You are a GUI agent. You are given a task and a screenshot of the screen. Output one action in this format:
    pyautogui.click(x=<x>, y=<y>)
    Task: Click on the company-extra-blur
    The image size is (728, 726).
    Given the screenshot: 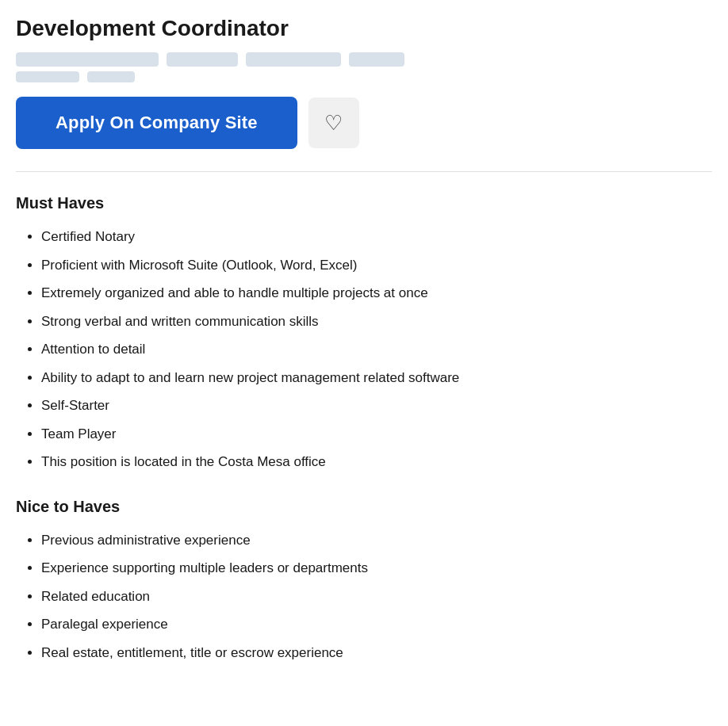 What is the action you would take?
    pyautogui.click(x=377, y=59)
    